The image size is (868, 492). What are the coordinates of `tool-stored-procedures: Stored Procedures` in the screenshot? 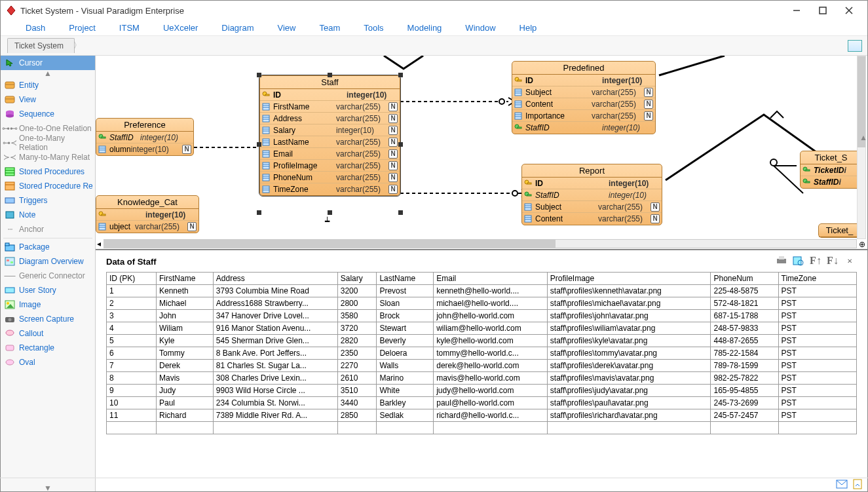 It's located at (48, 172).